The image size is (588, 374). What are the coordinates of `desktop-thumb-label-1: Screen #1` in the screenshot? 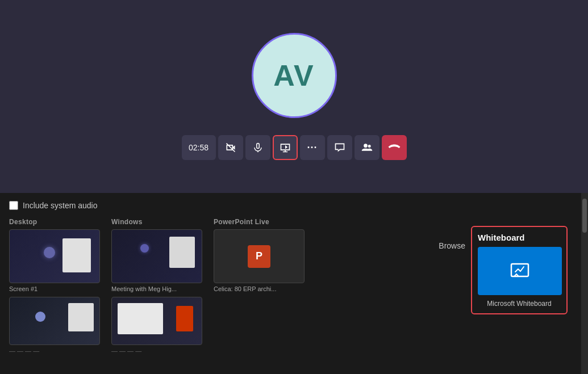 It's located at (55, 289).